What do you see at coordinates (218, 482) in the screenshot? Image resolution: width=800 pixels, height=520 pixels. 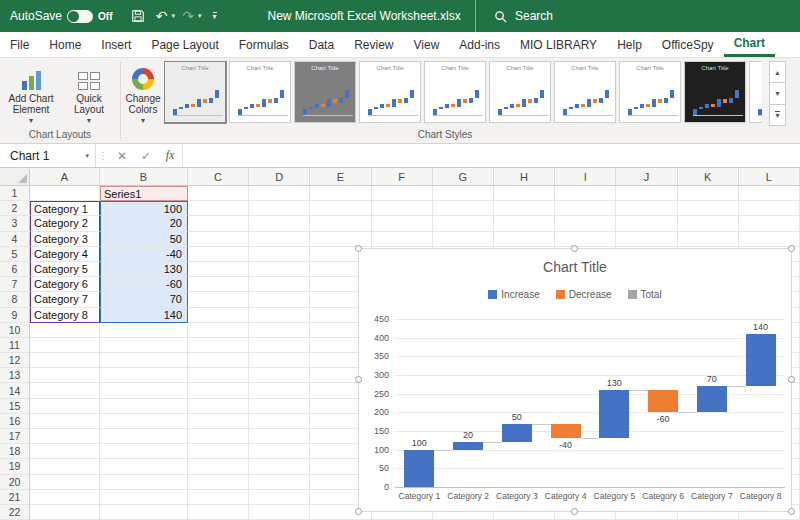 I see `cell-C20` at bounding box center [218, 482].